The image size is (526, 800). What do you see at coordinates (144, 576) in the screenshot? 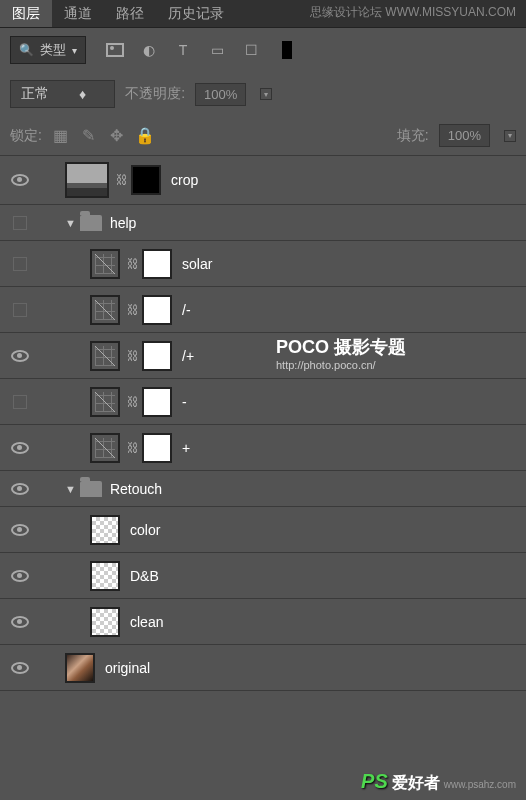
I see `layer-name: D&B` at bounding box center [144, 576].